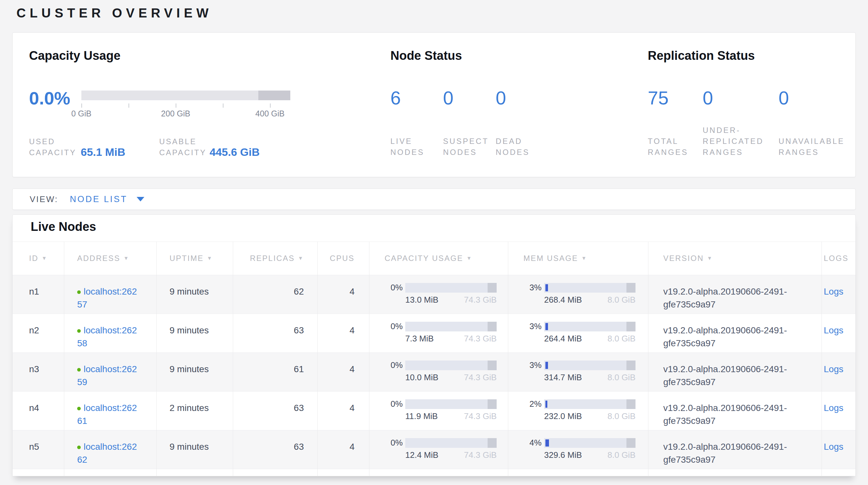 The image size is (868, 485). I want to click on bar-used-value: 11.9 MiB, so click(422, 416).